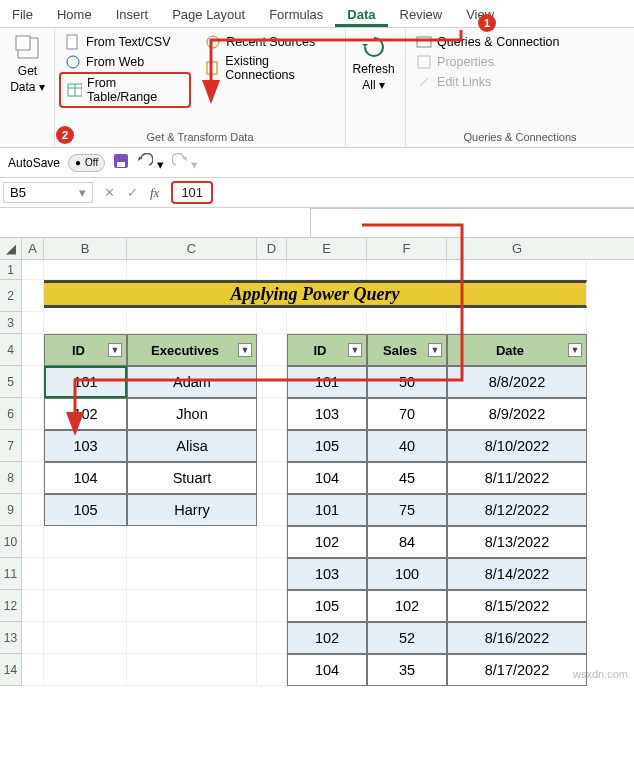 The height and width of the screenshot is (771, 634). What do you see at coordinates (22, 15) in the screenshot?
I see `tab-file: File` at bounding box center [22, 15].